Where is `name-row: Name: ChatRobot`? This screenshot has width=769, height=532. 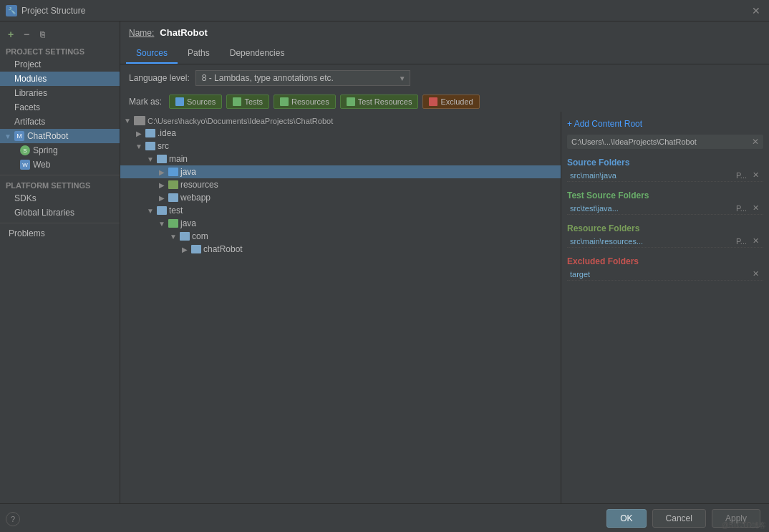 name-row: Name: ChatRobot is located at coordinates (445, 33).